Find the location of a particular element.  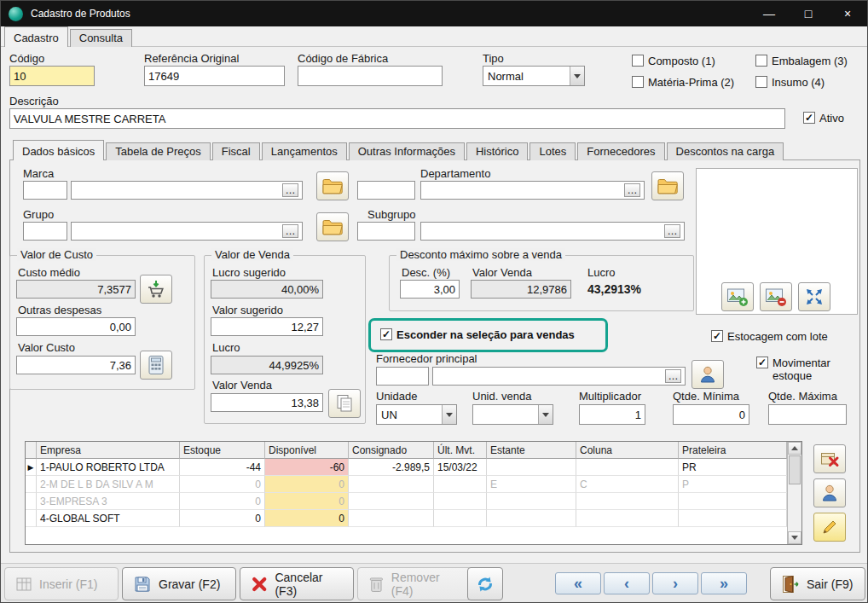

tipo-dropdown-button is located at coordinates (576, 76).